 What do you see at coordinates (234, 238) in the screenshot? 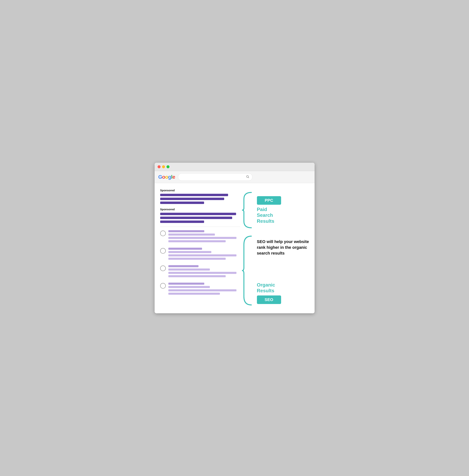
I see `browser-window: Google Sponsored Sponso` at bounding box center [234, 238].